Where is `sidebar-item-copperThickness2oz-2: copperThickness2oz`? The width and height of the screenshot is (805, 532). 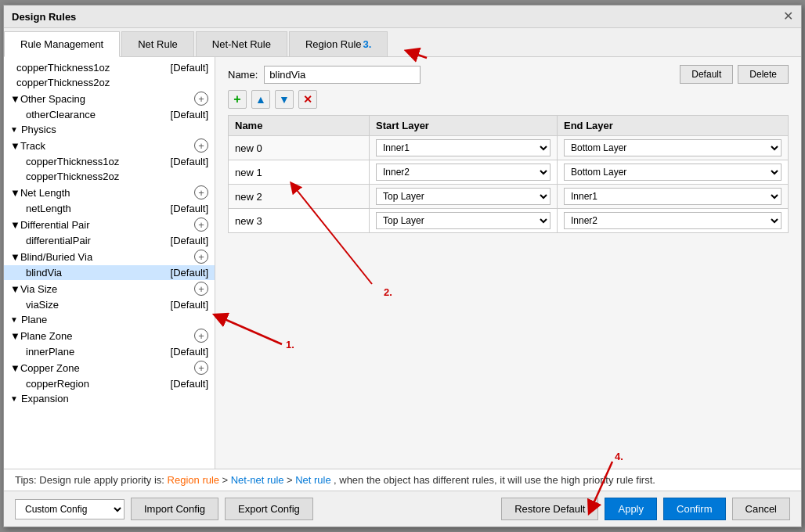
sidebar-item-copperThickness2oz-2: copperThickness2oz is located at coordinates (110, 177).